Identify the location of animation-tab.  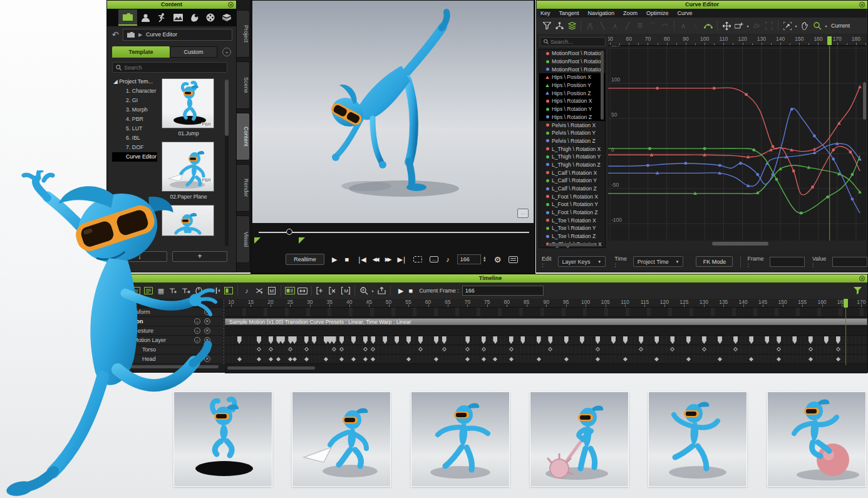
(162, 18).